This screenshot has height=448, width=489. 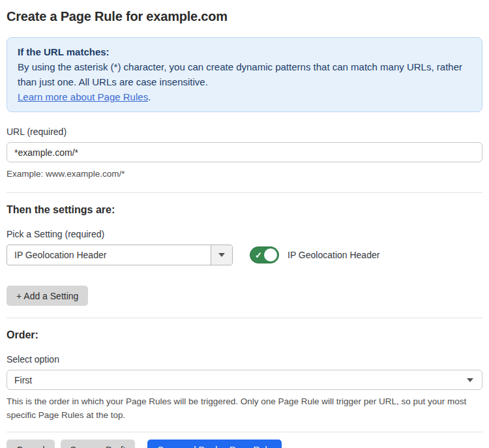 I want to click on learn-more-link: Learn more about Page Rules, so click(x=83, y=97).